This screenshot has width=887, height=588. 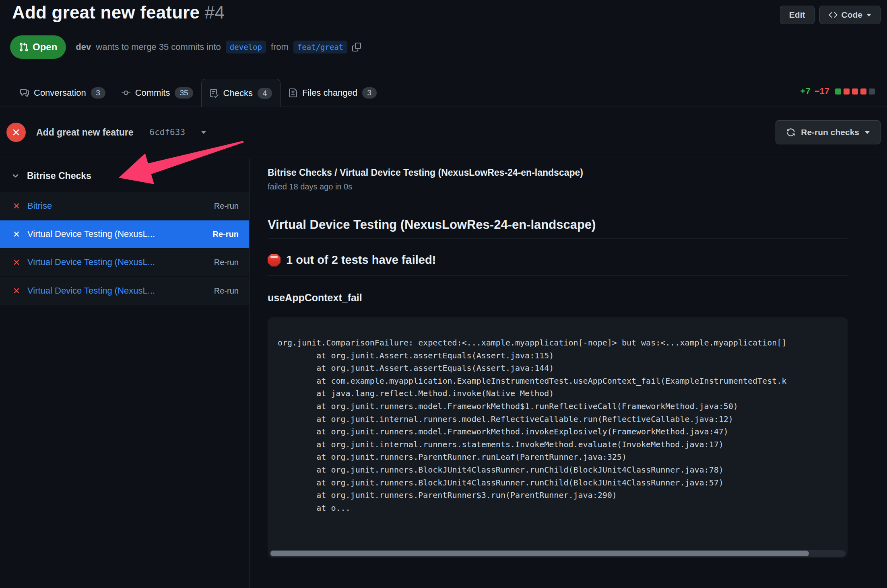 I want to click on diff-deletions: −17, so click(x=822, y=91).